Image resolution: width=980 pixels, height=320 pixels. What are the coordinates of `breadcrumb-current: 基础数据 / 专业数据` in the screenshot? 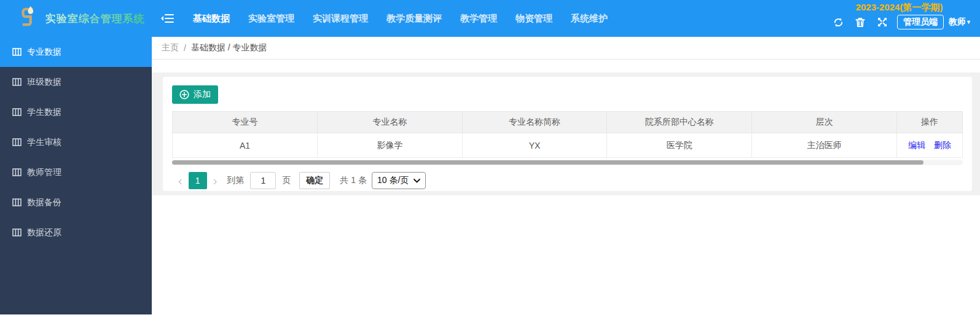 It's located at (229, 48).